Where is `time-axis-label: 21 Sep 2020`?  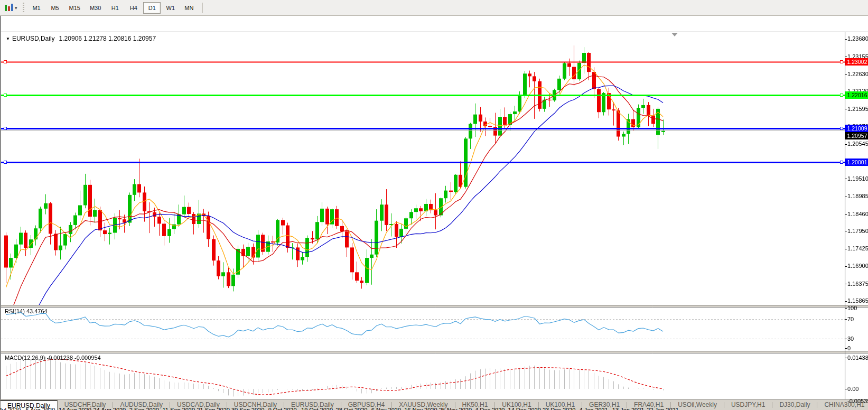 time-axis-label: 21 Sep 2020 is located at coordinates (213, 408).